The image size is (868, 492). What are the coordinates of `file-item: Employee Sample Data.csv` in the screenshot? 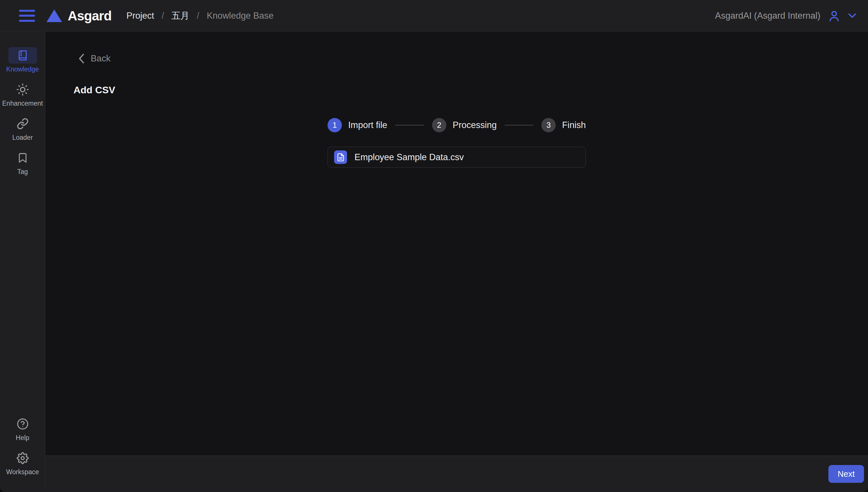 It's located at (457, 157).